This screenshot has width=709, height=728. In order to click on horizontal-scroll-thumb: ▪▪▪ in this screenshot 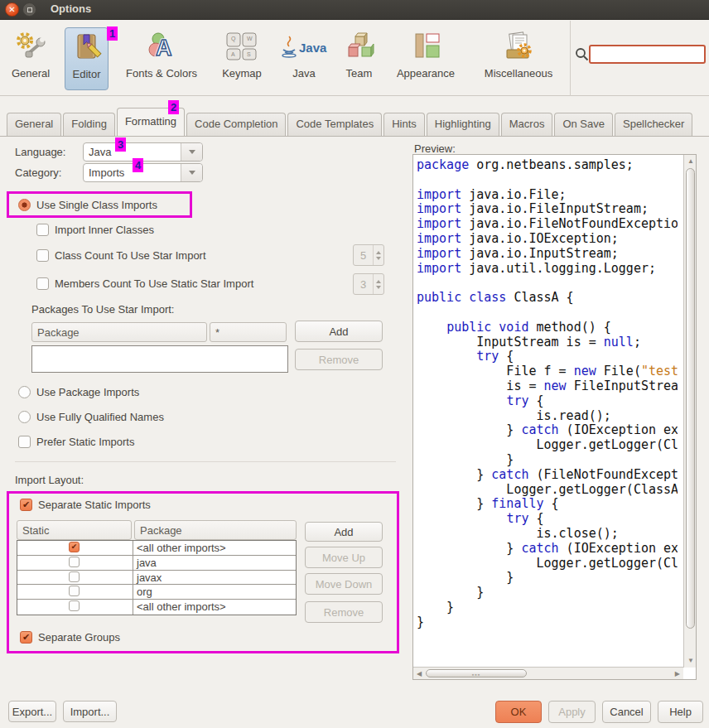, I will do `click(476, 673)`.